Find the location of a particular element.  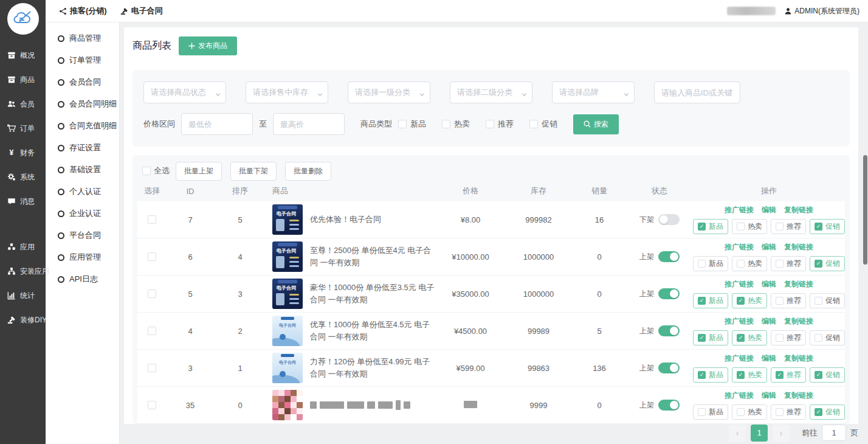

subnav-item-个人认证: 个人认证 is located at coordinates (83, 192).